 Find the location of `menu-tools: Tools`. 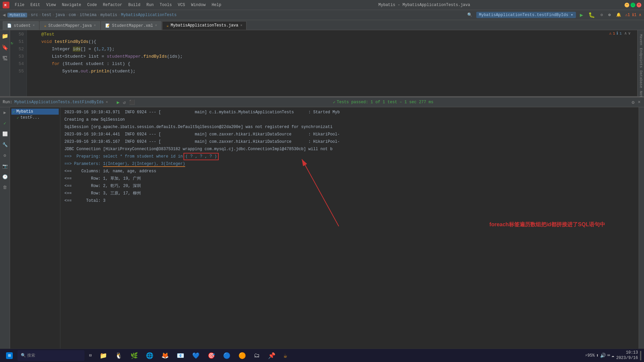

menu-tools: Tools is located at coordinates (166, 5).